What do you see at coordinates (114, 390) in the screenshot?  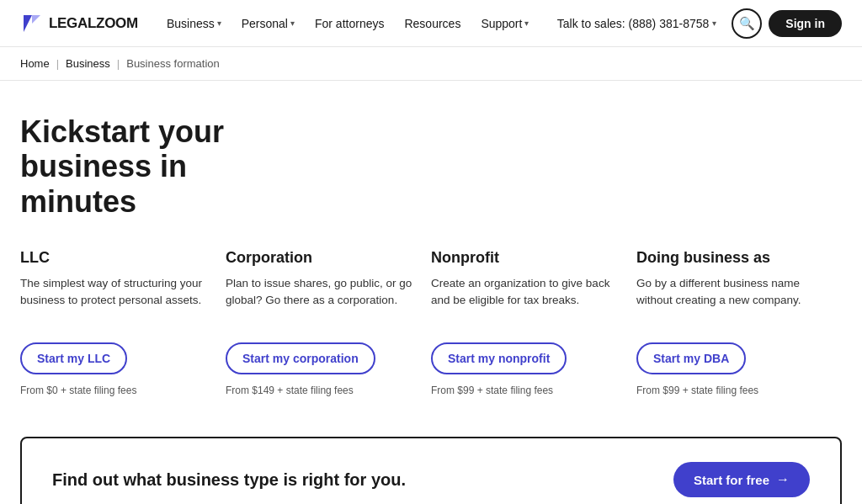 I see `llc-price: From $0 + state filing fees` at bounding box center [114, 390].